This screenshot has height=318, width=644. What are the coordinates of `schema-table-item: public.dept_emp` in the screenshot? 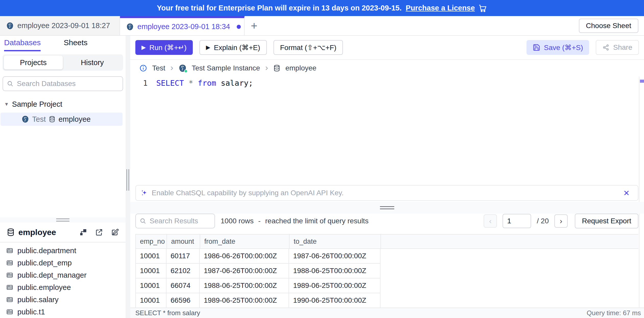 It's located at (63, 263).